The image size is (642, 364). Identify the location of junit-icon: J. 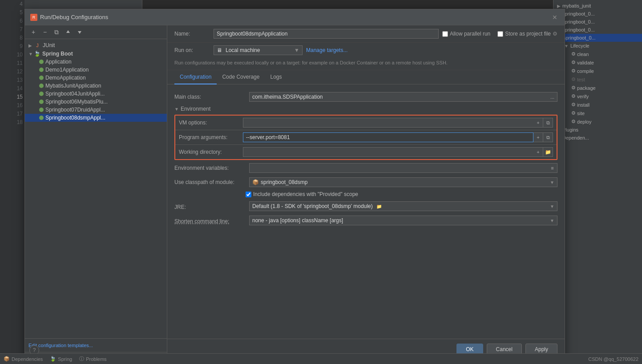
(37, 45).